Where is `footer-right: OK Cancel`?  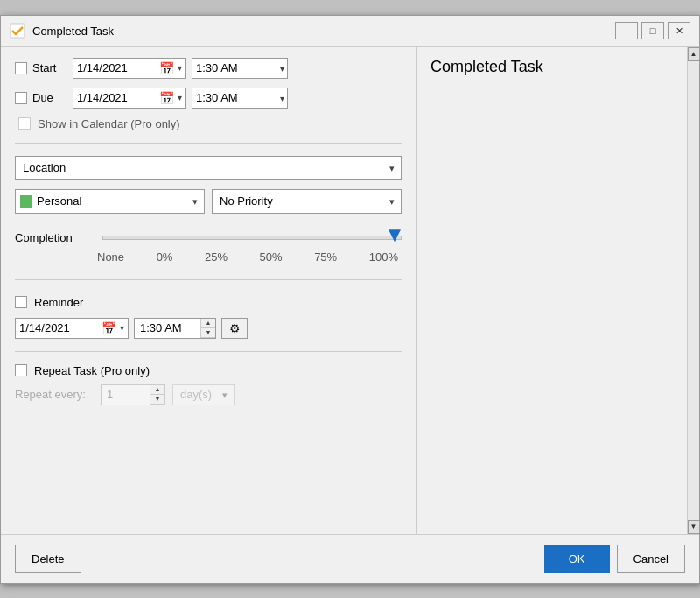
footer-right: OK Cancel is located at coordinates (614, 559).